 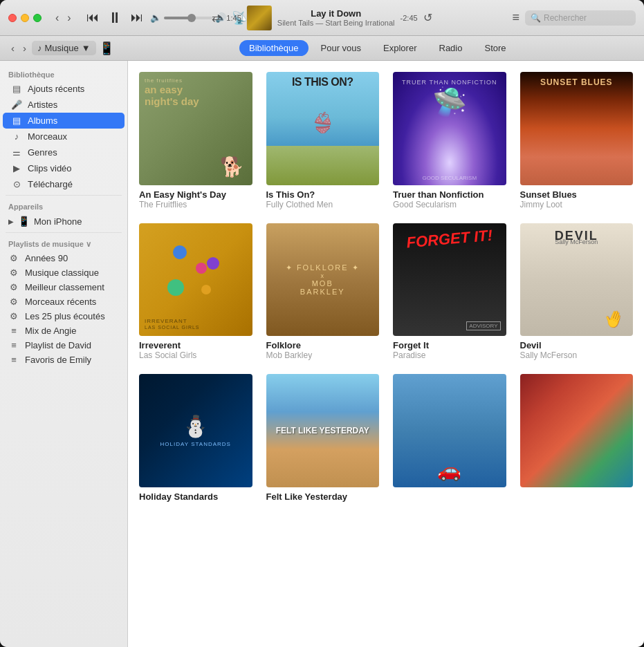 What do you see at coordinates (47, 137) in the screenshot?
I see `sidebar-label-morceaux: Morceaux` at bounding box center [47, 137].